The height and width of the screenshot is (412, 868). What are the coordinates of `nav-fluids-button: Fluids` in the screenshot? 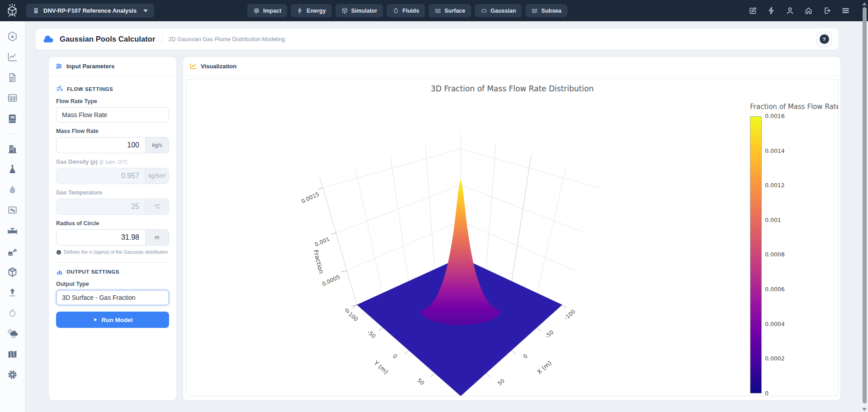 It's located at (406, 11).